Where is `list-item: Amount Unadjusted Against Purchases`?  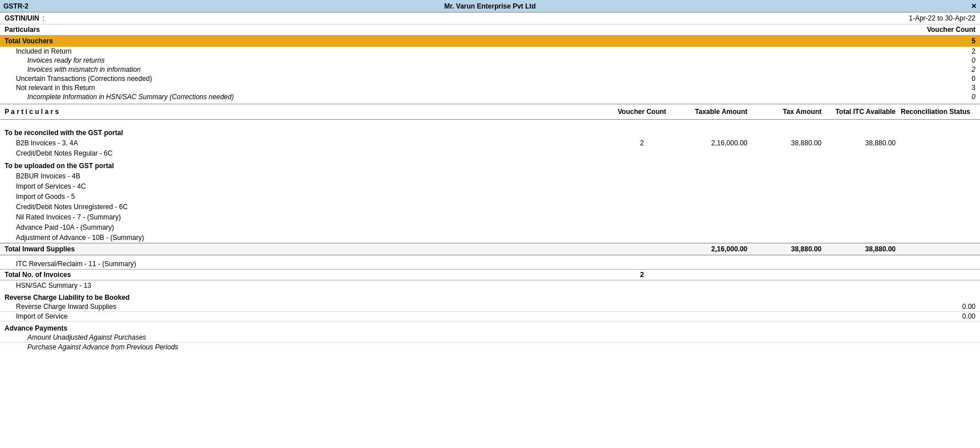 list-item: Amount Unadjusted Against Purchases is located at coordinates (490, 337).